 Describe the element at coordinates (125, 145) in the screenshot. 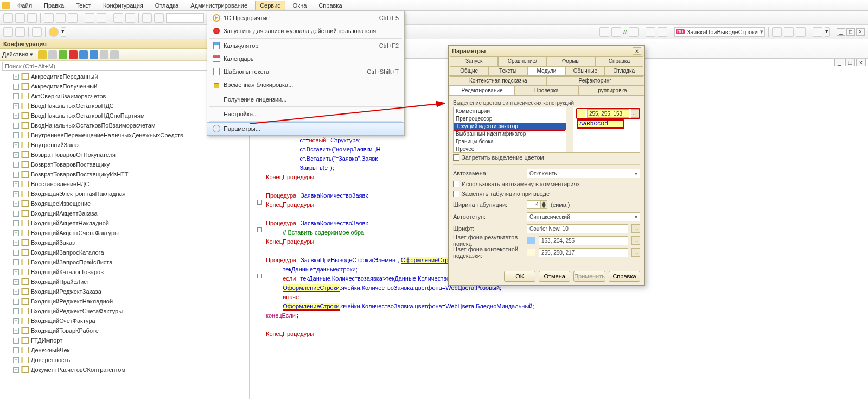

I see `tree-item: +ВнутреннийЗаказ` at that location.